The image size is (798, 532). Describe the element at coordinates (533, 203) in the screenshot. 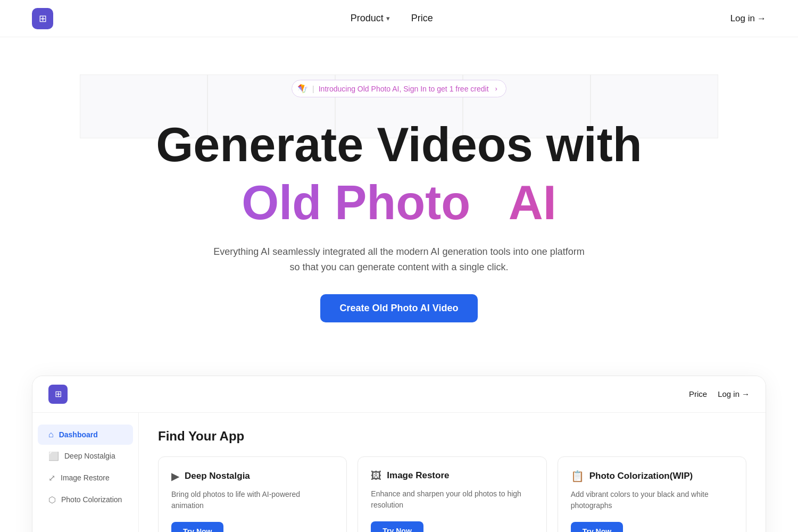

I see `hero-title-ai: AI` at that location.